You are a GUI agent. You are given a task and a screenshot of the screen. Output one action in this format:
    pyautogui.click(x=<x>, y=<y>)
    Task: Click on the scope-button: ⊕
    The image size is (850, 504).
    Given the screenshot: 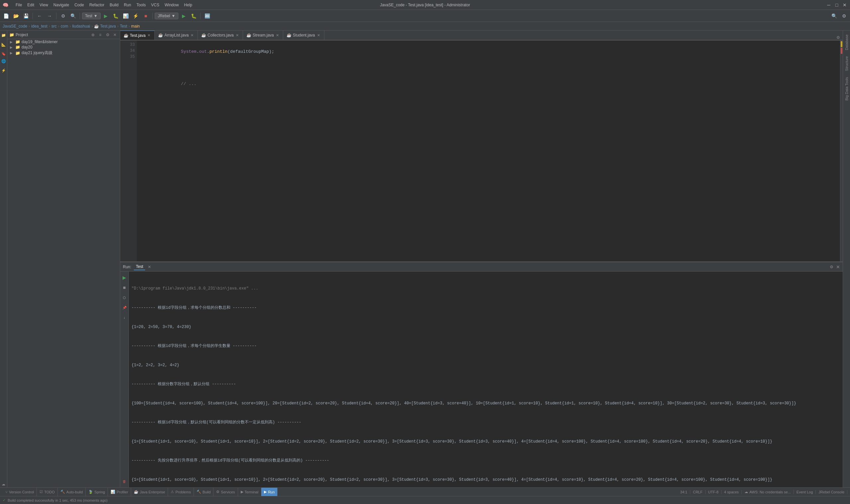 What is the action you would take?
    pyautogui.click(x=93, y=35)
    